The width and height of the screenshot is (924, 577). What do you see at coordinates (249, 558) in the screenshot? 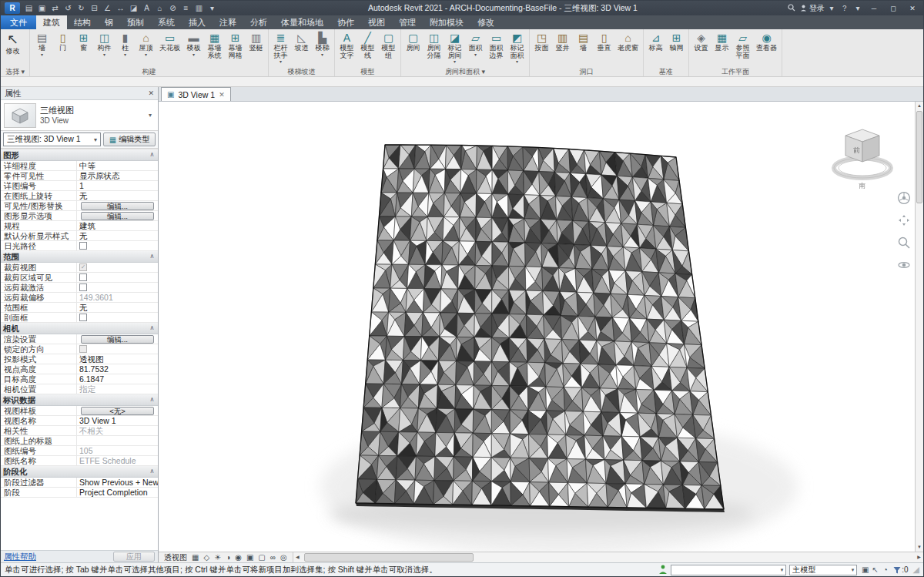
I see `crop-view-icon: ▣` at bounding box center [249, 558].